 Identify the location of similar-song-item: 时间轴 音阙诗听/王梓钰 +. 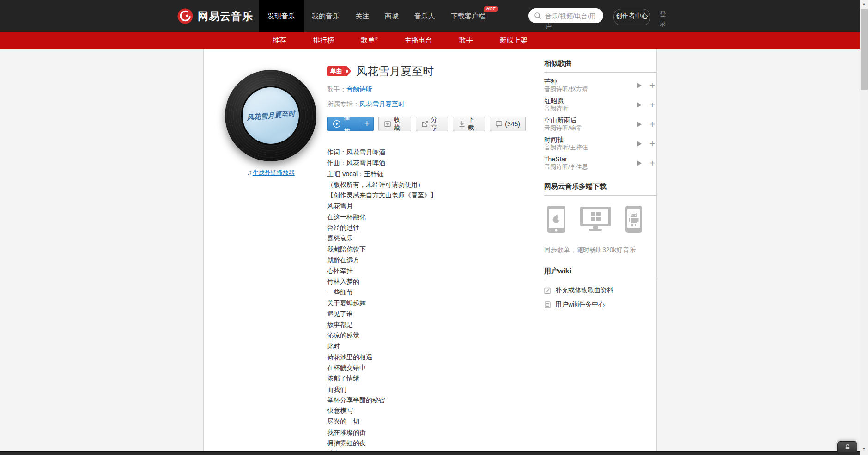
(601, 143).